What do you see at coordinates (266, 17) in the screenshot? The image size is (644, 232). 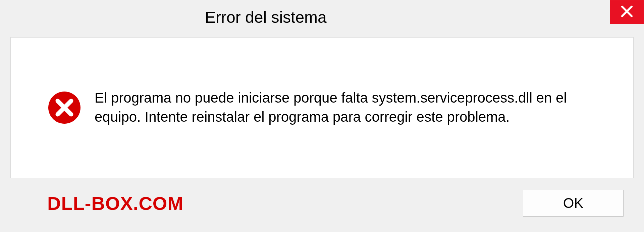 I see `dialog-title: Error del sistema` at bounding box center [266, 17].